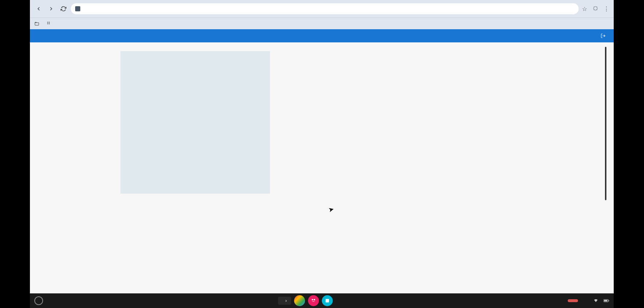 The height and width of the screenshot is (308, 644). What do you see at coordinates (51, 9) in the screenshot?
I see `forward-button` at bounding box center [51, 9].